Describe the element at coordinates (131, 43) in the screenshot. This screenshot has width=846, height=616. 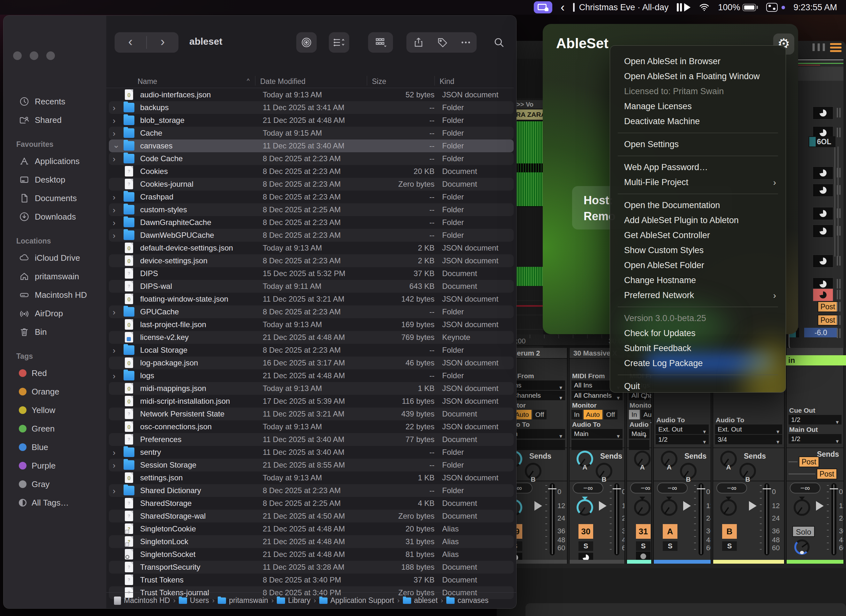
I see `back-icon: ‹` at that location.